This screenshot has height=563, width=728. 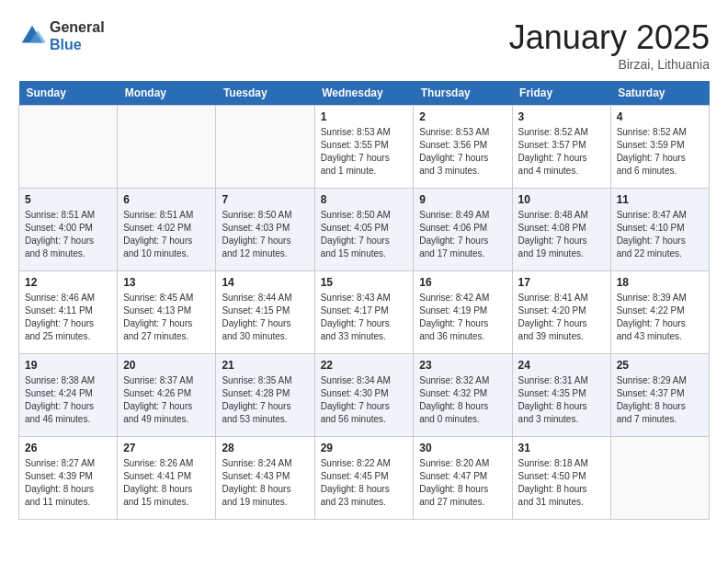 I want to click on day-number: 17, so click(x=562, y=282).